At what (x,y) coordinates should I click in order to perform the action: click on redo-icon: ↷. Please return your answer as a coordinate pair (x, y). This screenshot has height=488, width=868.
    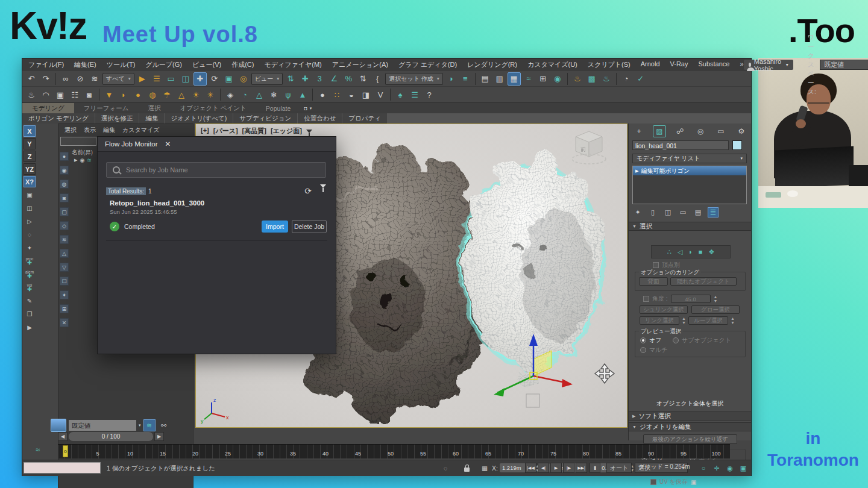
    Looking at the image, I should click on (46, 79).